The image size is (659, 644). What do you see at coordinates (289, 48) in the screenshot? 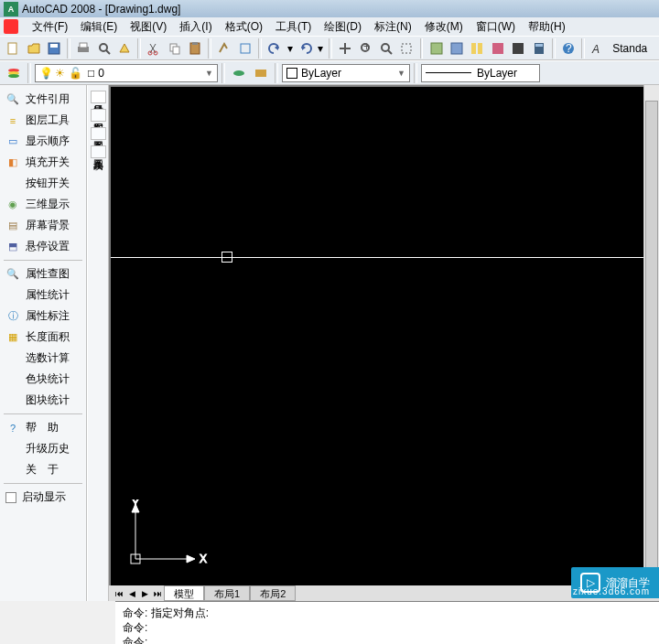
I see `dropdown-undo: ▾` at bounding box center [289, 48].